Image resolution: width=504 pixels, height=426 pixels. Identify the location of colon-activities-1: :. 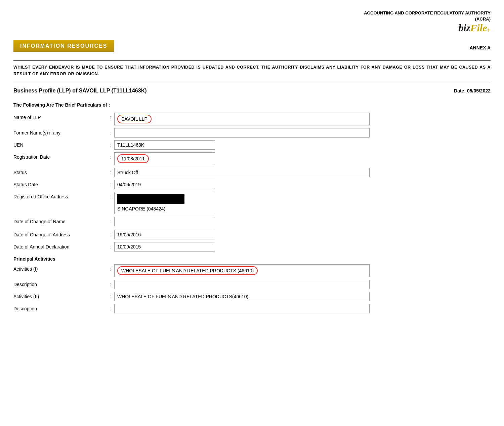
(111, 268).